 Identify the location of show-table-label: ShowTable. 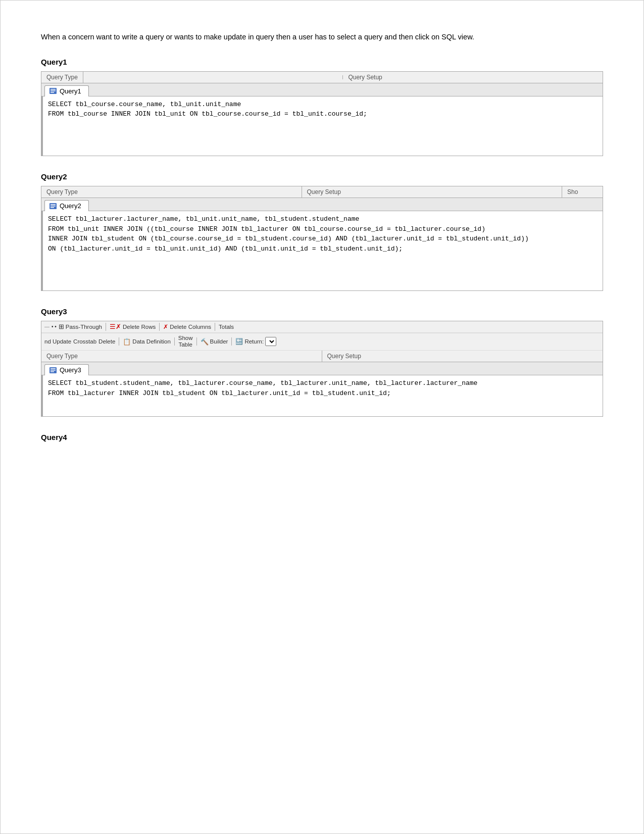
(186, 342).